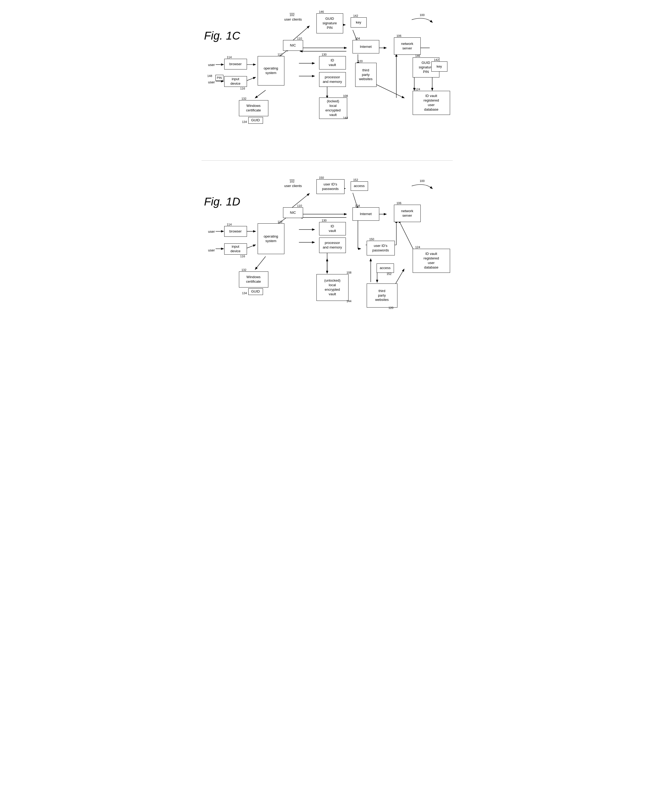  What do you see at coordinates (254, 108) in the screenshot?
I see `windows-cert-1c: Windows certificate` at bounding box center [254, 108].